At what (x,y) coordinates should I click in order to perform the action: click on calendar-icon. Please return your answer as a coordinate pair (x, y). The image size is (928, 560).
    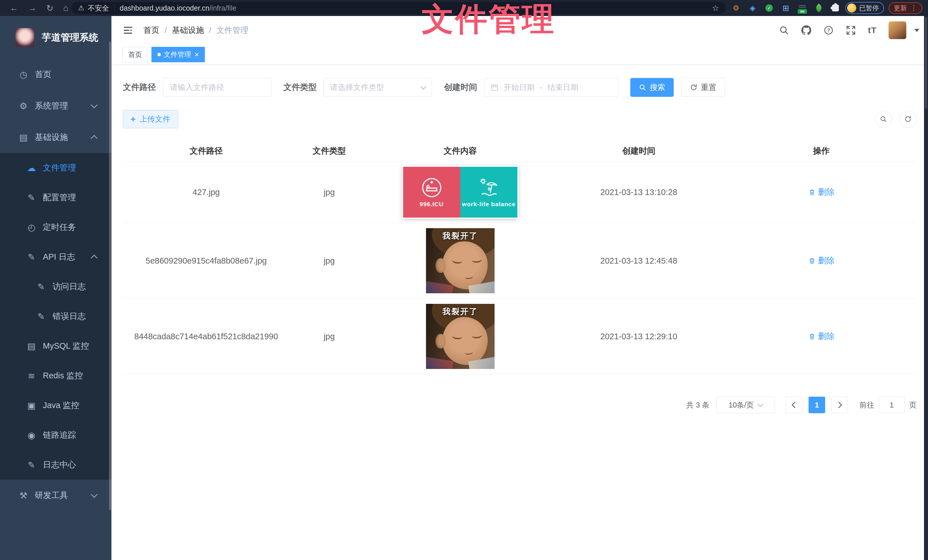
    Looking at the image, I should click on (495, 87).